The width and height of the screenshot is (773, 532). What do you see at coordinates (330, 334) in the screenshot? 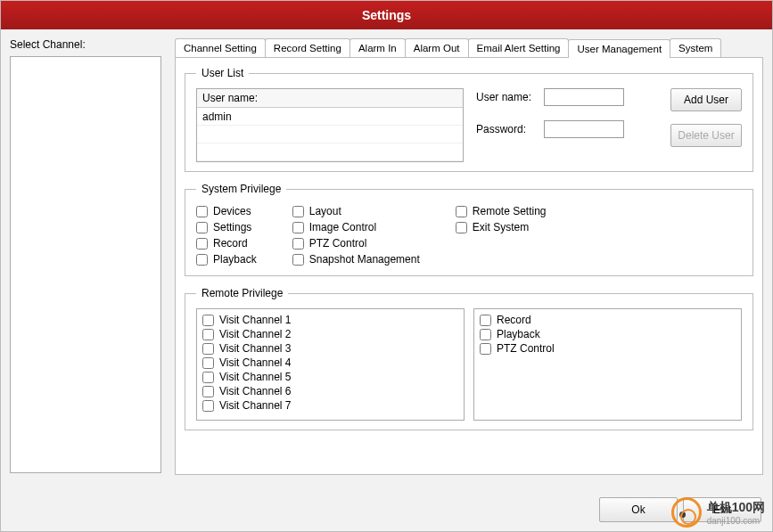
I see `remotepriv-visit-channel-2: Visit Channel 2` at bounding box center [330, 334].